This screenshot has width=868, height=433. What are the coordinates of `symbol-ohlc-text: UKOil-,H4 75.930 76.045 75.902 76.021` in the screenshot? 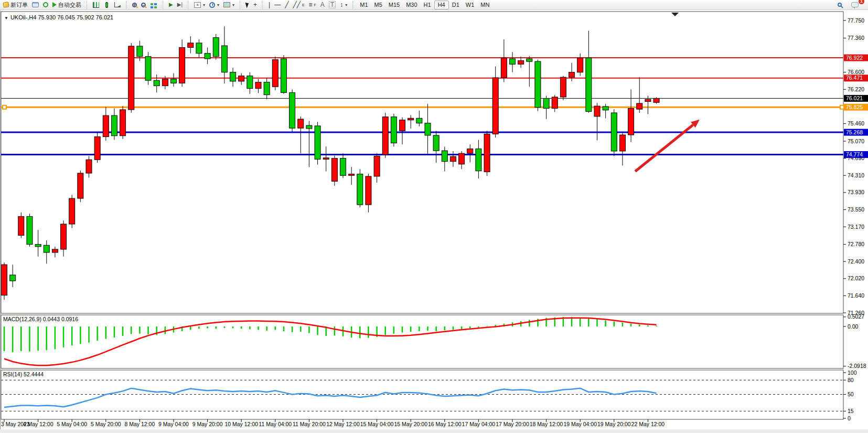 It's located at (62, 17).